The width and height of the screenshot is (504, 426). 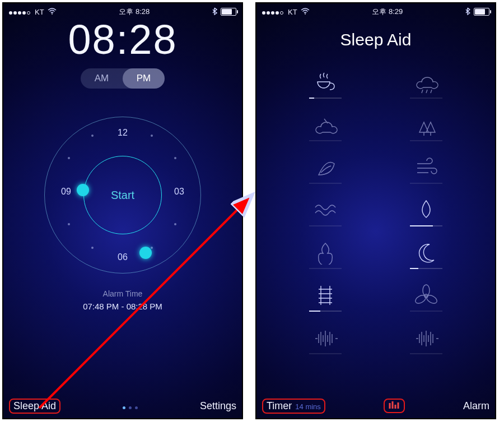 I want to click on fan-icon, so click(x=426, y=295).